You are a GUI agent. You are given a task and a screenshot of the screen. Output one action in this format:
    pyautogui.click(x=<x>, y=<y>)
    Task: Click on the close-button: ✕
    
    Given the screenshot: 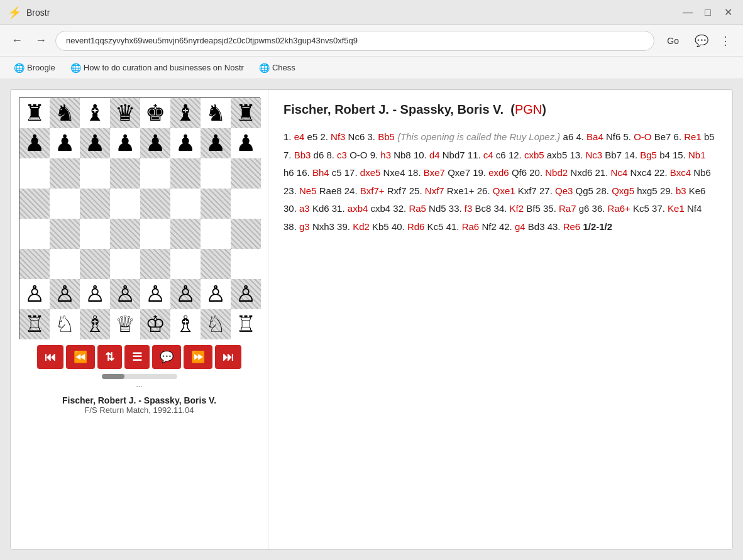 What is the action you would take?
    pyautogui.click(x=728, y=13)
    